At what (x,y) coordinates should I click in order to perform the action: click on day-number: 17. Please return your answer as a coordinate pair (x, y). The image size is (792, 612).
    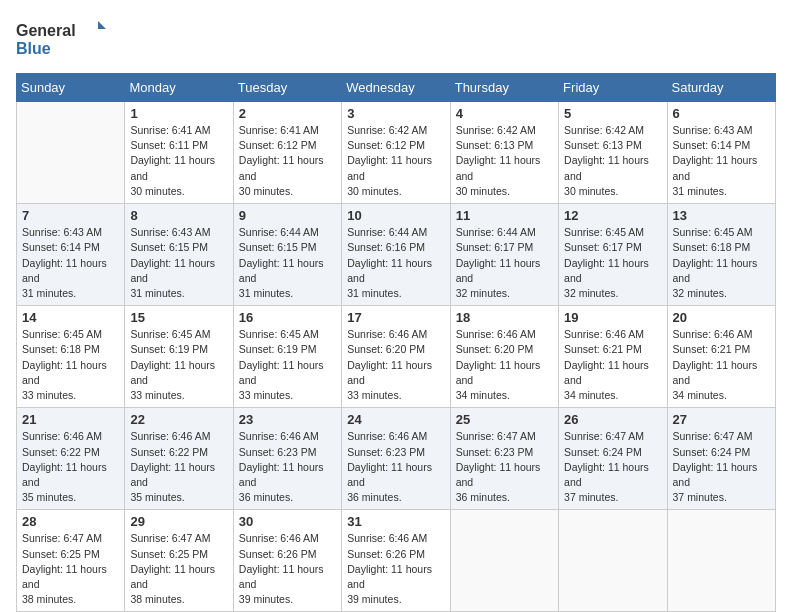
    Looking at the image, I should click on (396, 318).